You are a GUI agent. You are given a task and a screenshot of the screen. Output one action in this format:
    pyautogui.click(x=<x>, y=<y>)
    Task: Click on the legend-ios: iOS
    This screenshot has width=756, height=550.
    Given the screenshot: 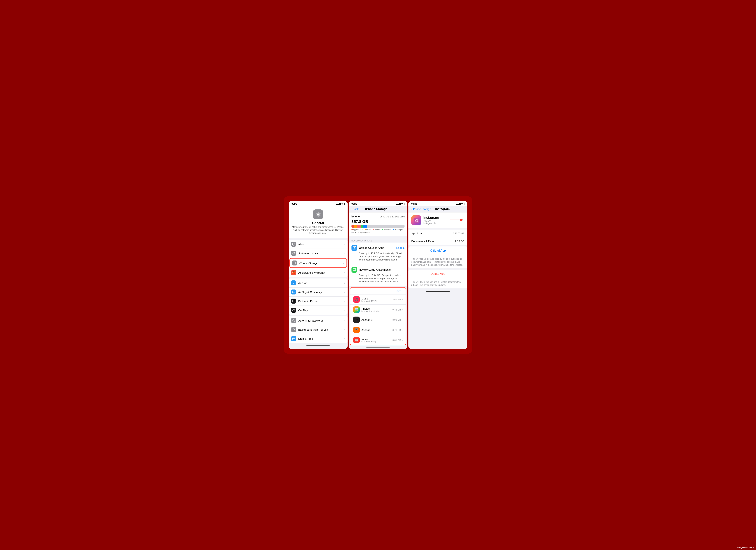 What is the action you would take?
    pyautogui.click(x=354, y=233)
    